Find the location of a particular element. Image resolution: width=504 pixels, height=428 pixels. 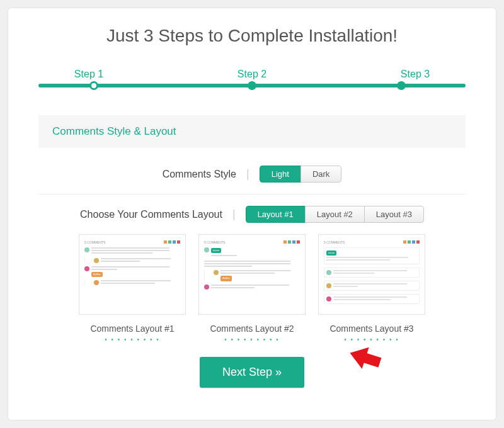

style-option-dark: Dark is located at coordinates (321, 174).